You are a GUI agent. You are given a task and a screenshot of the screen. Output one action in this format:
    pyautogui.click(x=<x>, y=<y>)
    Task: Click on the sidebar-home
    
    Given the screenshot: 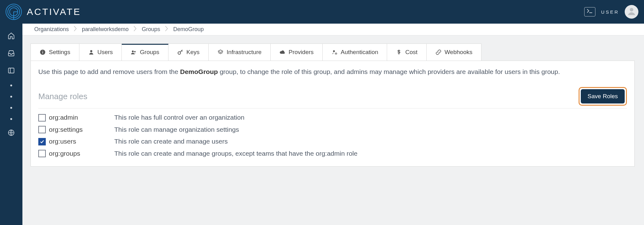 What is the action you would take?
    pyautogui.click(x=11, y=36)
    